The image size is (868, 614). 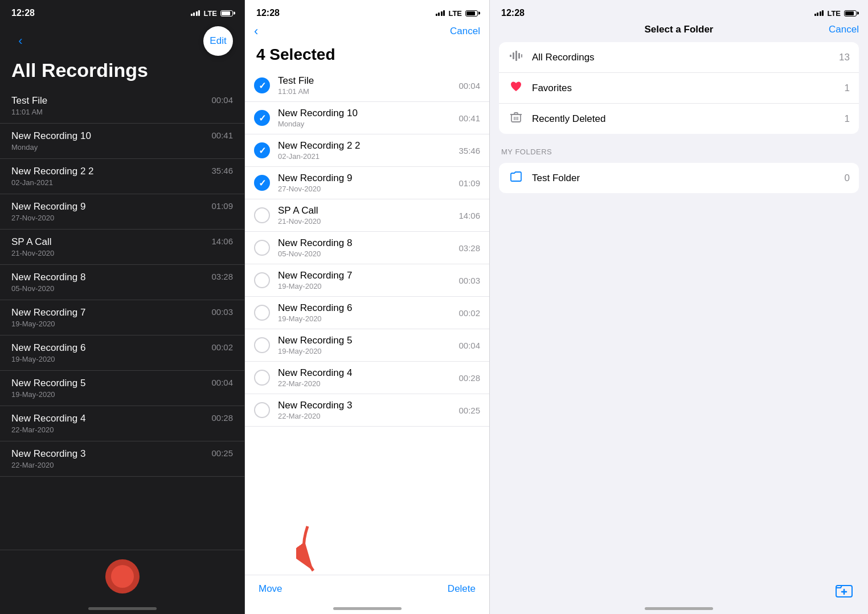 What do you see at coordinates (367, 150) in the screenshot?
I see `selection-item: New Recording 2 2 02-Jan-2021 35:46` at bounding box center [367, 150].